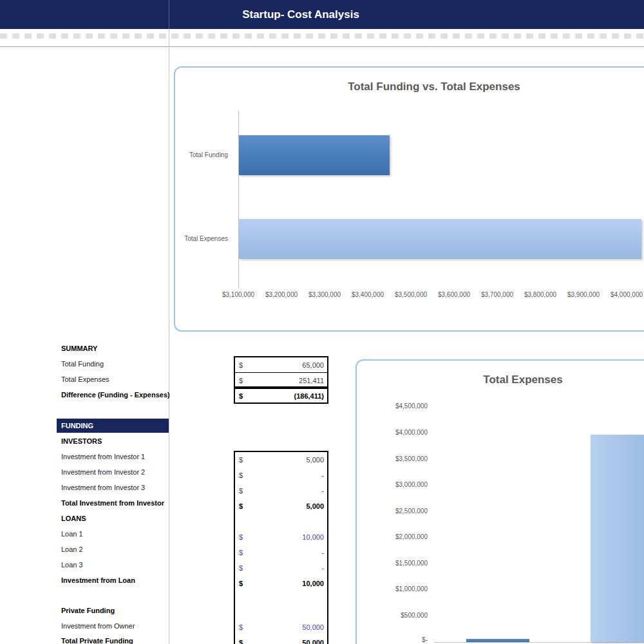 The image size is (644, 644). Describe the element at coordinates (281, 396) in the screenshot. I see `cell-difference: $ (186,411)` at that location.